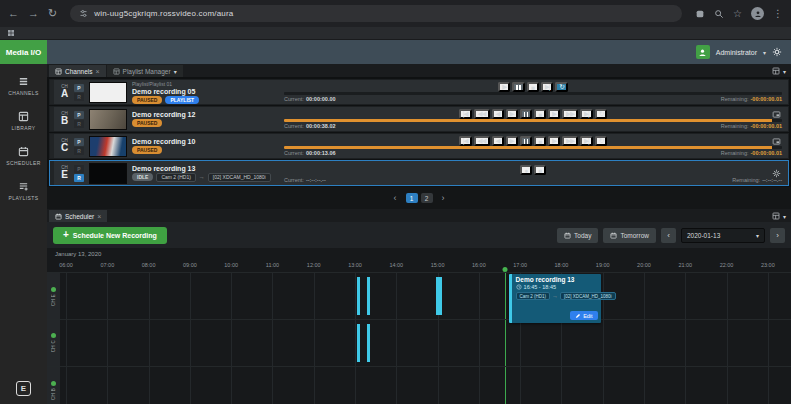 The height and width of the screenshot is (404, 791). I want to click on bookmark-star-icon: ☆, so click(738, 14).